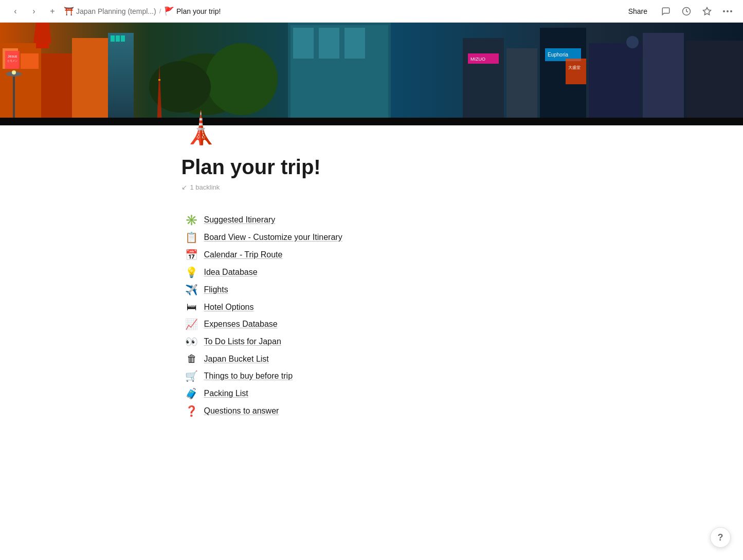  Describe the element at coordinates (372, 187) in the screenshot. I see `backlink-row: ↙ 1 backlink` at that location.